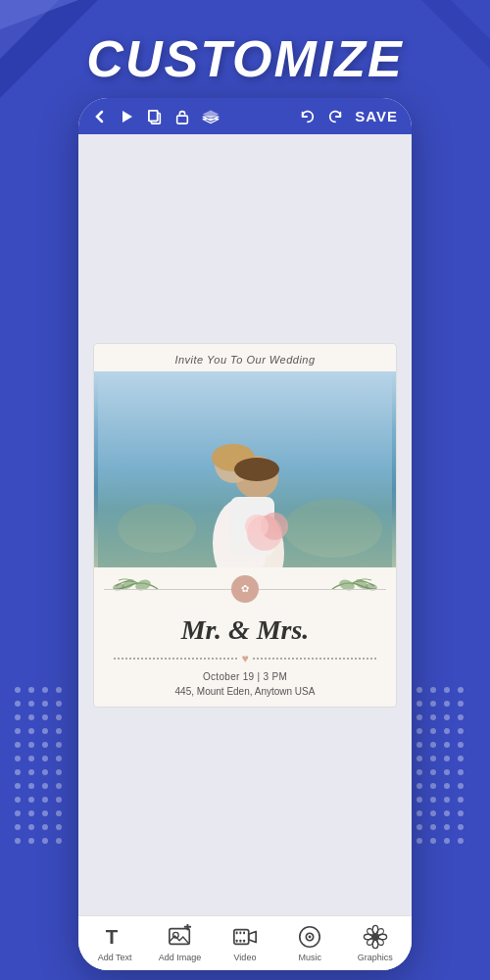 This screenshot has height=980, width=490. Describe the element at coordinates (245, 957) in the screenshot. I see `video-label: Video` at that location.